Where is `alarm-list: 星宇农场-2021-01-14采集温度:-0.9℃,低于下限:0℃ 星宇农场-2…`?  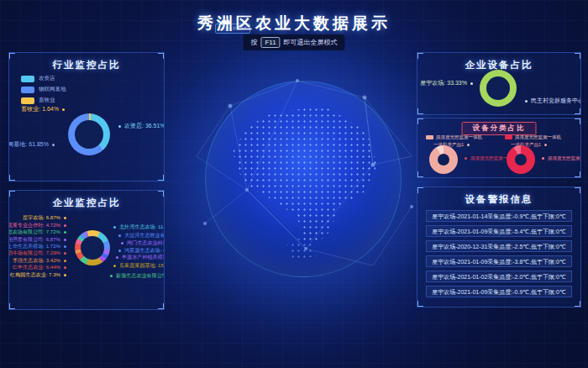 alarm-list: 星宇农场-2021-01-14采集温度:-0.9℃,低于下限:0℃ 星宇农场-2… is located at coordinates (499, 254).